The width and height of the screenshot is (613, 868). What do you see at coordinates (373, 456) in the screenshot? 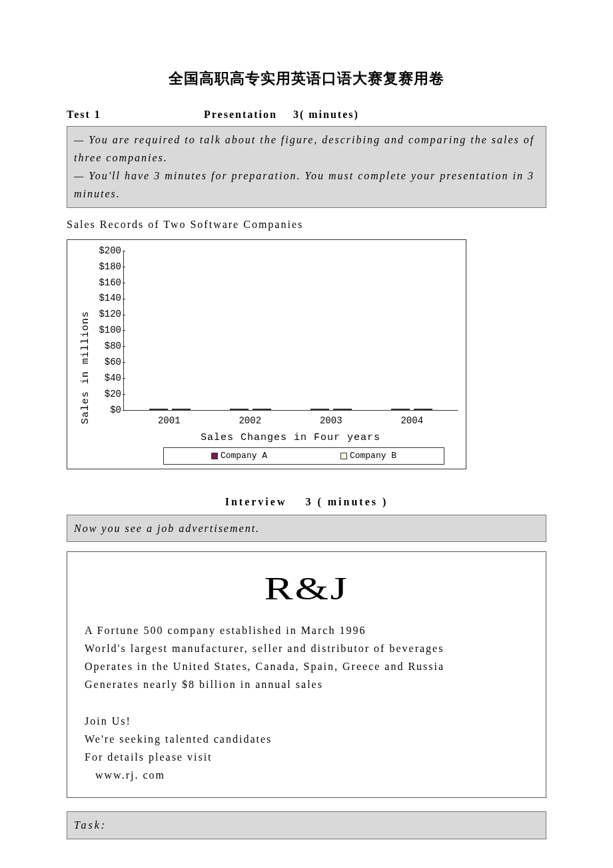
I see `legend-label: Company B` at bounding box center [373, 456].